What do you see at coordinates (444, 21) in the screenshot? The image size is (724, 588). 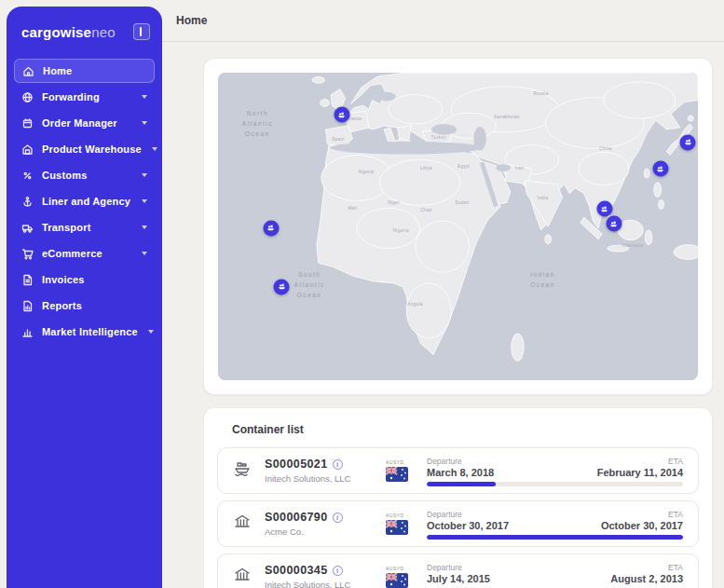 I see `page-header: Home` at bounding box center [444, 21].